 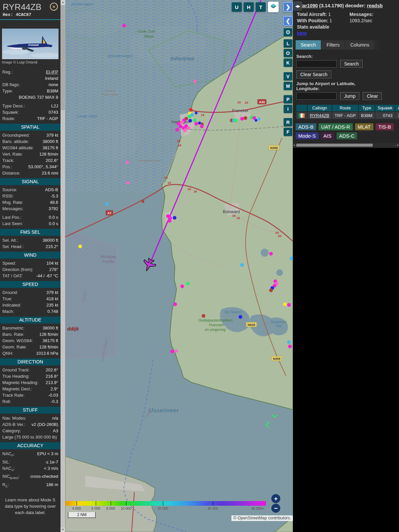 What do you see at coordinates (273, 7) in the screenshot?
I see `layers-button` at bounding box center [273, 7].